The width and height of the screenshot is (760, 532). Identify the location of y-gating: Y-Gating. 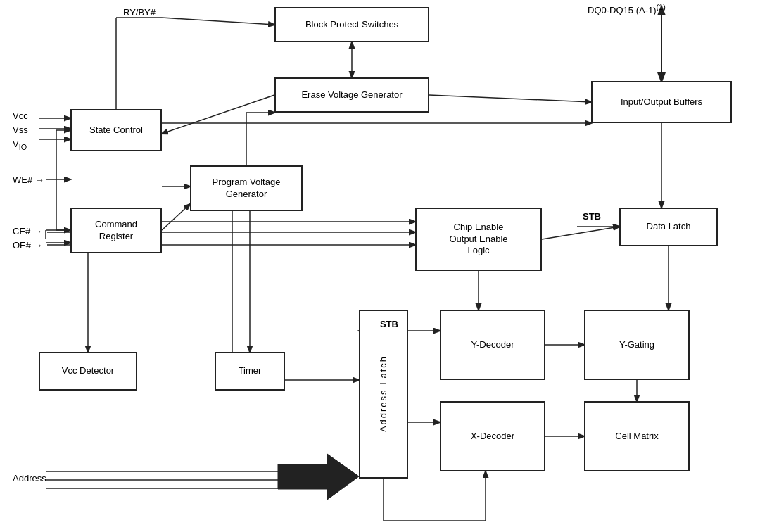
(637, 345).